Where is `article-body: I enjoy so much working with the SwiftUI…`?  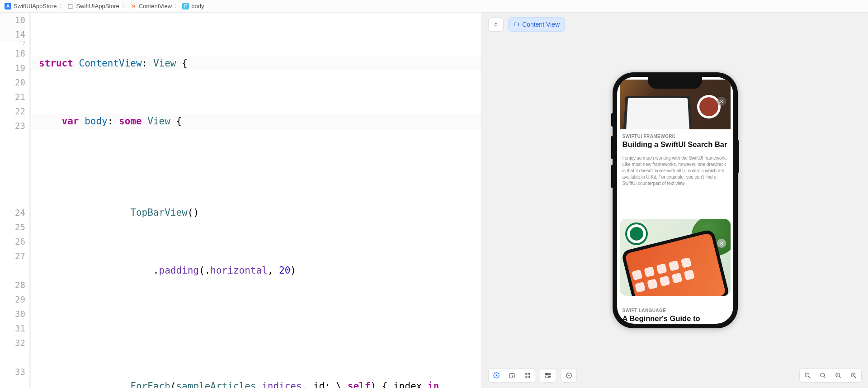 article-body: I enjoy so much working with the SwiftUI… is located at coordinates (675, 171).